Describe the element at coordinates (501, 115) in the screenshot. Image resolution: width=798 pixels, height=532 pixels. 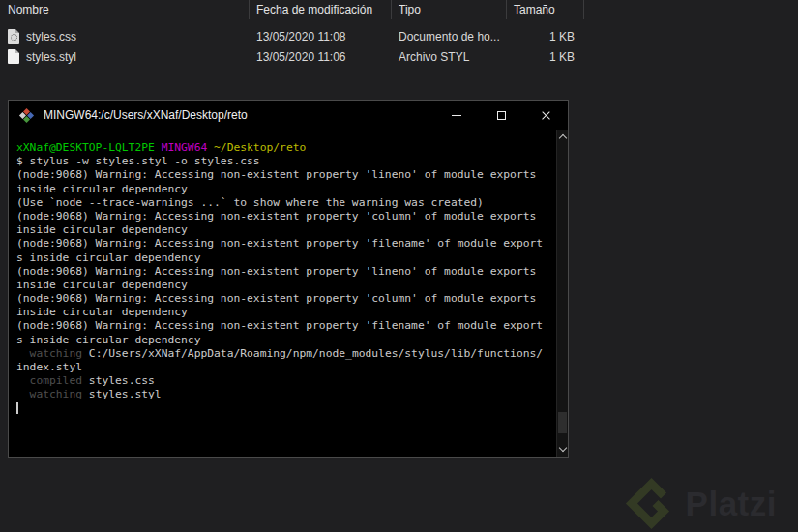
I see `maximize-button` at that location.